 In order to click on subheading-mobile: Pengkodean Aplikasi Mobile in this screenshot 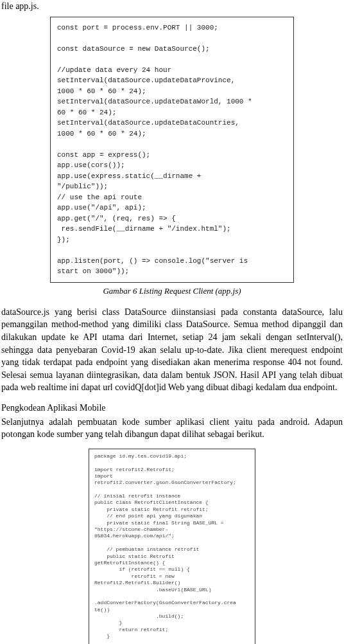, I will do `click(172, 408)`.